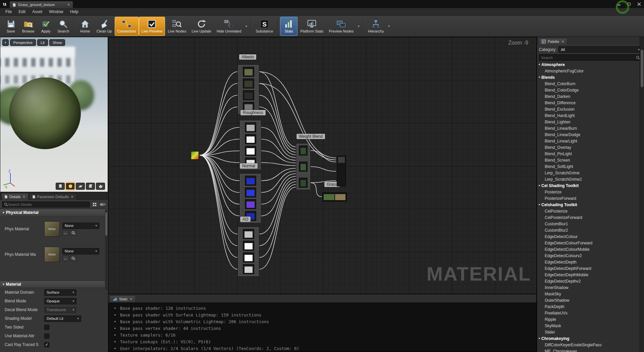 This screenshot has width=644, height=352. I want to click on preview-mesh-teapot-button, so click(101, 186).